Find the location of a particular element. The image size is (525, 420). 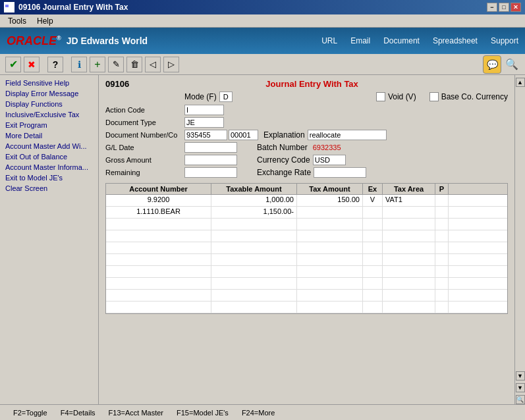

menu-tools: Tools is located at coordinates (17, 21).